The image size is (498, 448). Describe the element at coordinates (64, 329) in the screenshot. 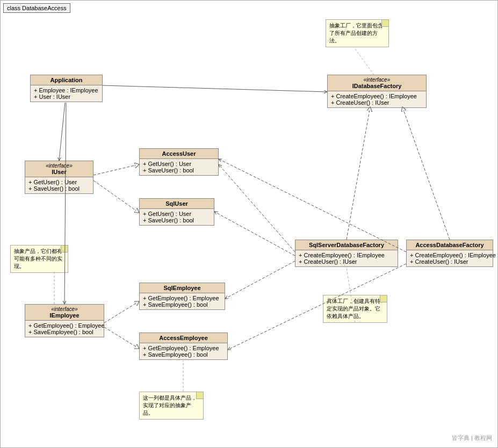

I see `iemployee-body: + GetEmployee() : Employee + SaveEmploye…` at that location.